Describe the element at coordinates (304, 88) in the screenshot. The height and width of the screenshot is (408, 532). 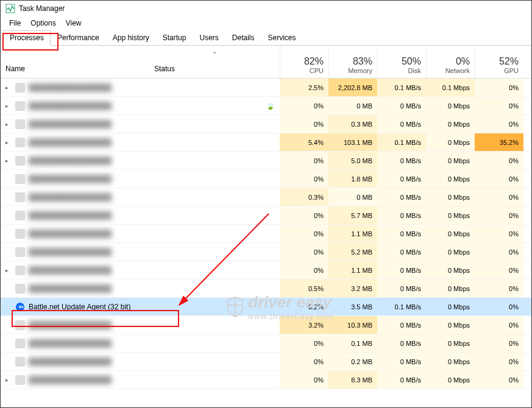
I see `cpu-cell: 2.5%` at that location.